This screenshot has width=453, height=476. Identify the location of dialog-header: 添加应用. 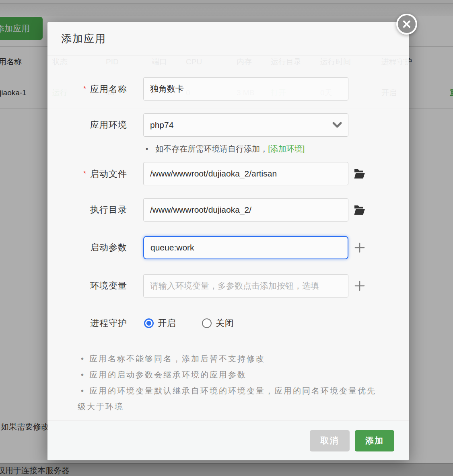
(228, 39).